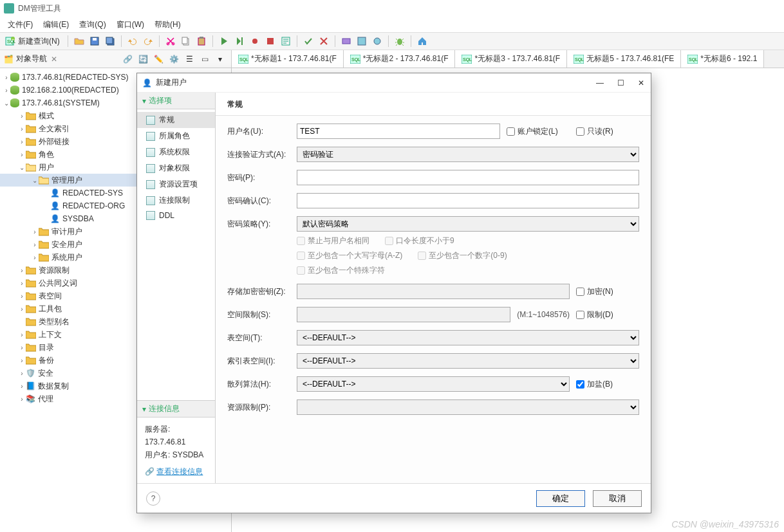 This screenshot has height=532, width=784. What do you see at coordinates (239, 41) in the screenshot?
I see `run-step-icon` at bounding box center [239, 41].